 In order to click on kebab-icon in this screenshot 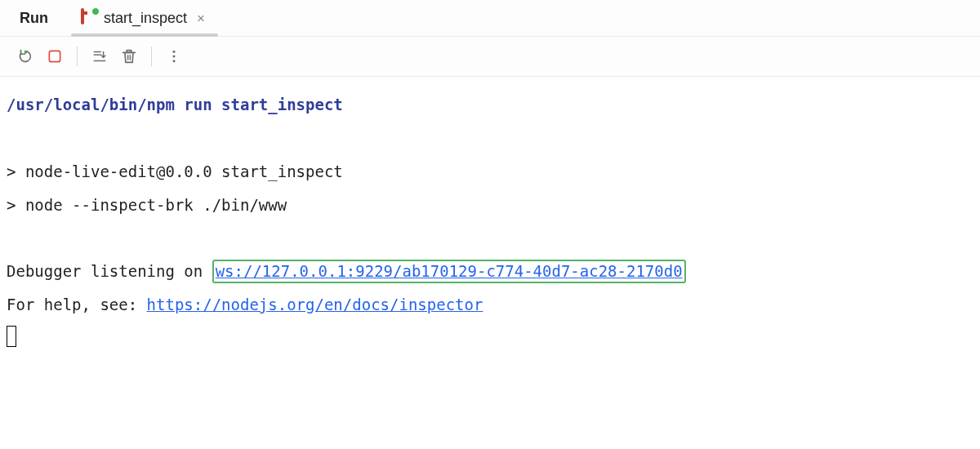, I will do `click(174, 56)`.